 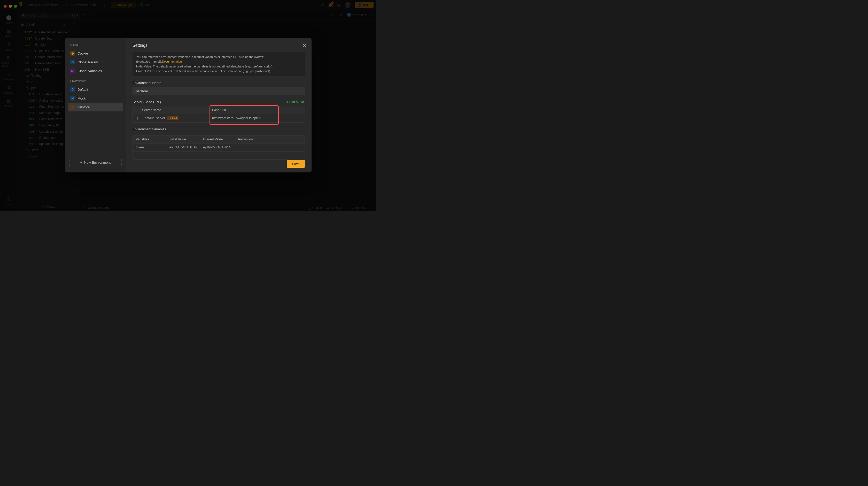 What do you see at coordinates (219, 83) in the screenshot?
I see `env-name-label: Environment Name` at bounding box center [219, 83].